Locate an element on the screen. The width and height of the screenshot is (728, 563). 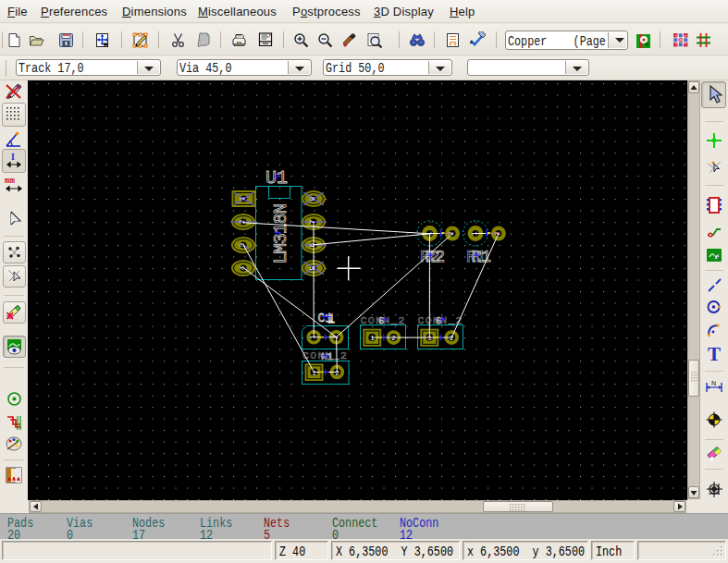
svg-text: I is located at coordinates (13, 157).